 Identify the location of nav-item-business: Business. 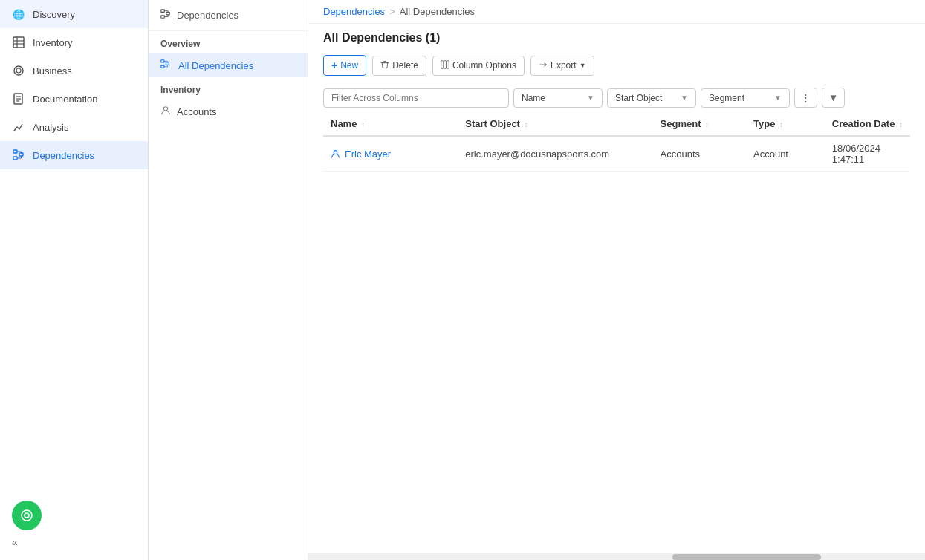
(74, 71).